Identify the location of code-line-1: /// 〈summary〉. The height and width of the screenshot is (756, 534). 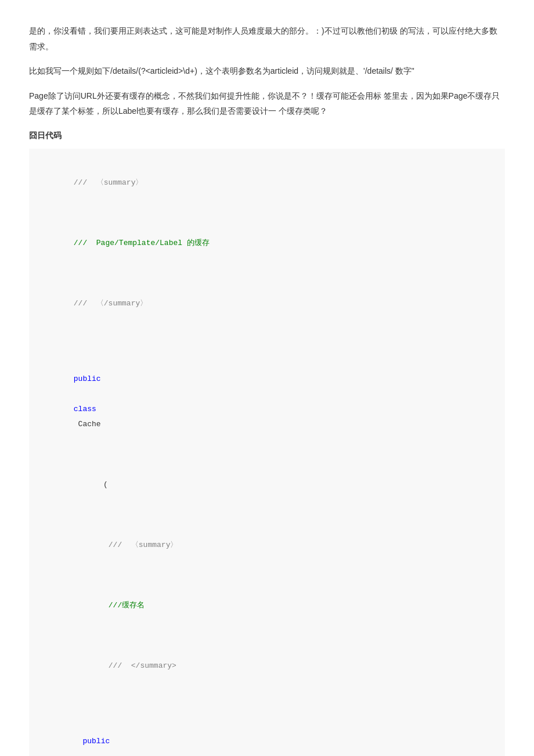
(267, 183).